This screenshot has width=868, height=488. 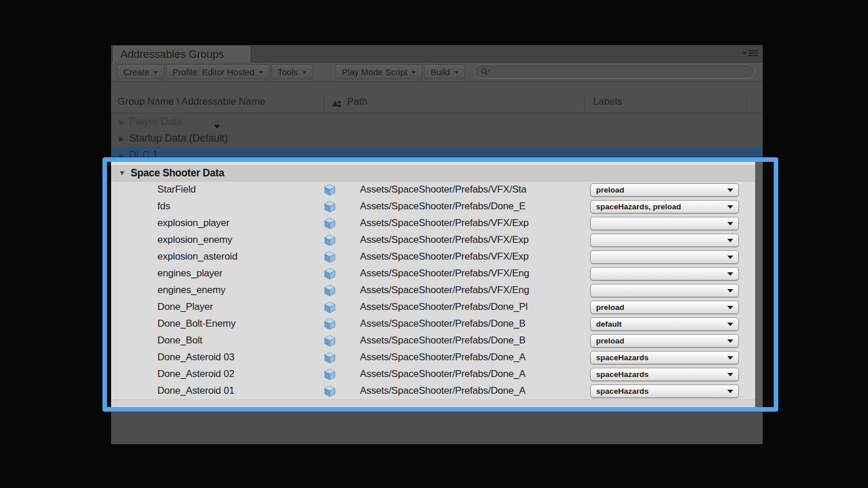 What do you see at coordinates (440, 72) in the screenshot?
I see `build-button-label: Build` at bounding box center [440, 72].